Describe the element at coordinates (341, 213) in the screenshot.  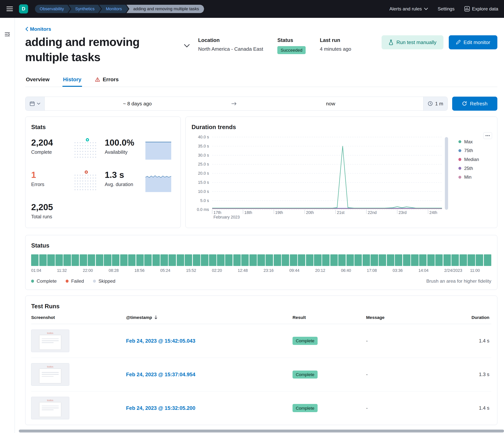
I see `svg-text: 21st` at that location.